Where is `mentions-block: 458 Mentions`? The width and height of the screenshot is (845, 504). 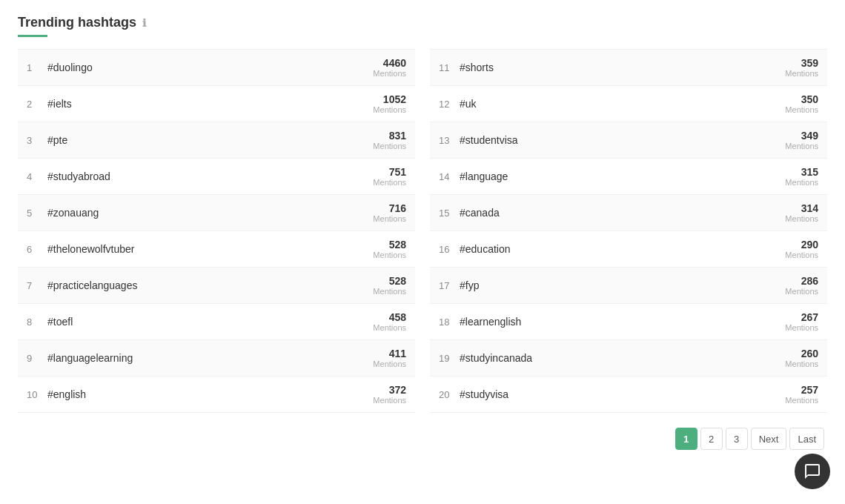 mentions-block: 458 Mentions is located at coordinates (380, 322).